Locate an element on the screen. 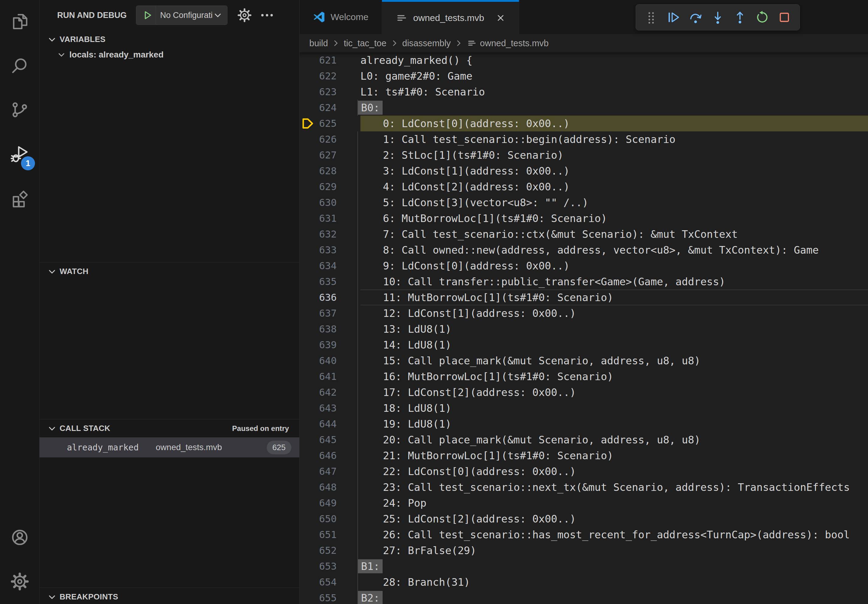  code-line: 651 26: Call test_scenario::has_most_rec… is located at coordinates (584, 534).